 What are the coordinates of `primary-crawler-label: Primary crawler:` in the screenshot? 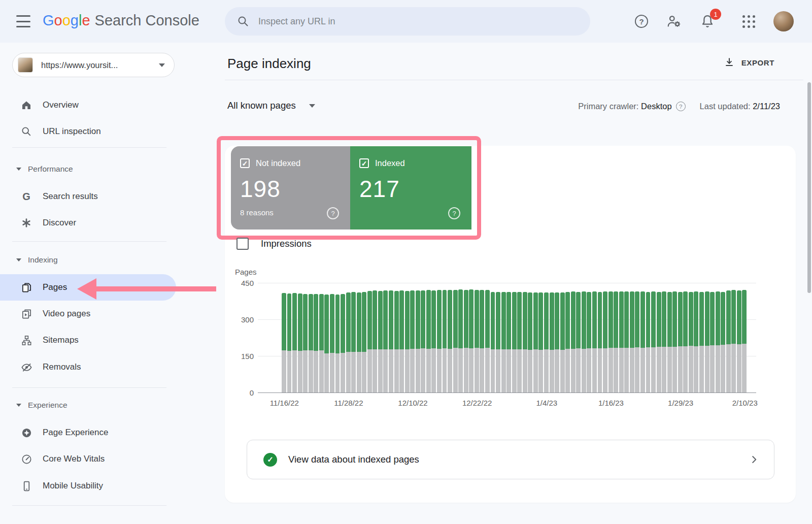 It's located at (608, 107).